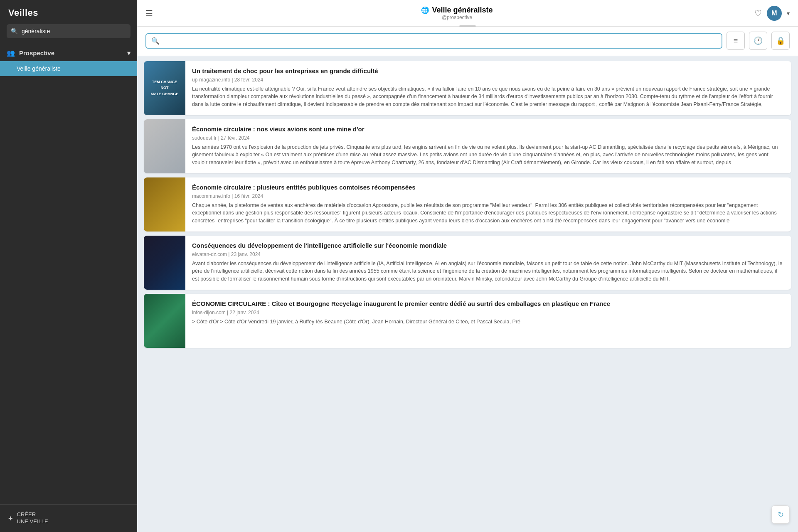 Image resolution: width=798 pixels, height=532 pixels. What do you see at coordinates (155, 41) in the screenshot?
I see `search-button: 🔍` at bounding box center [155, 41].